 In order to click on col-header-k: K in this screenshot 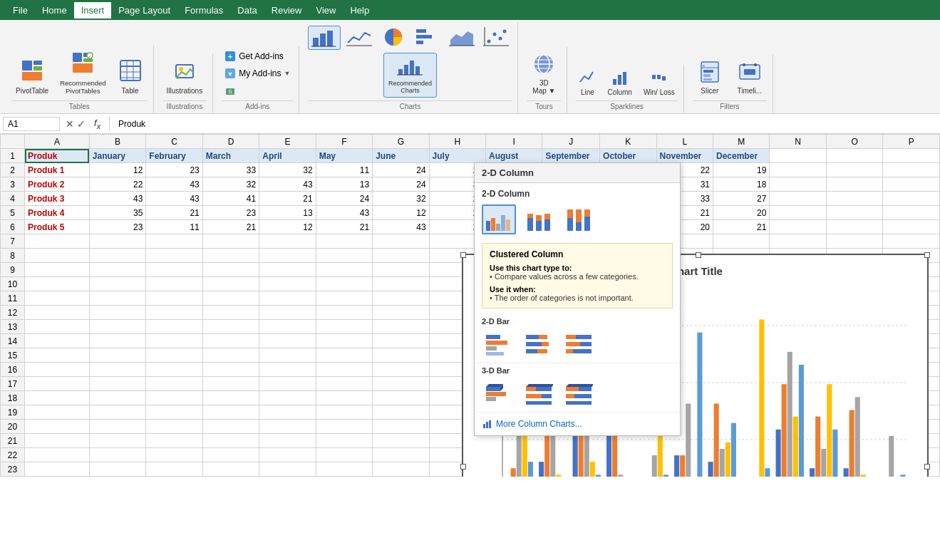, I will do `click(629, 142)`.